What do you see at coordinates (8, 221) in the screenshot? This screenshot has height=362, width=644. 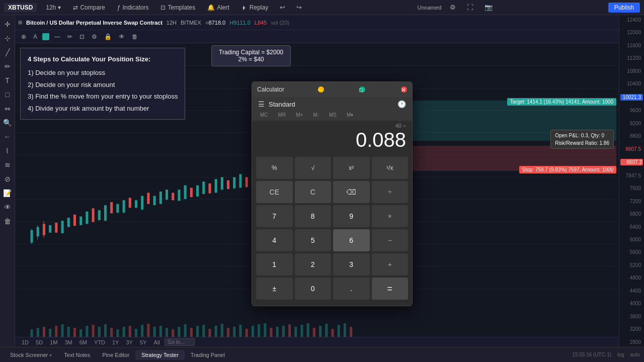 I see `trash-tool: 🗑` at bounding box center [8, 221].